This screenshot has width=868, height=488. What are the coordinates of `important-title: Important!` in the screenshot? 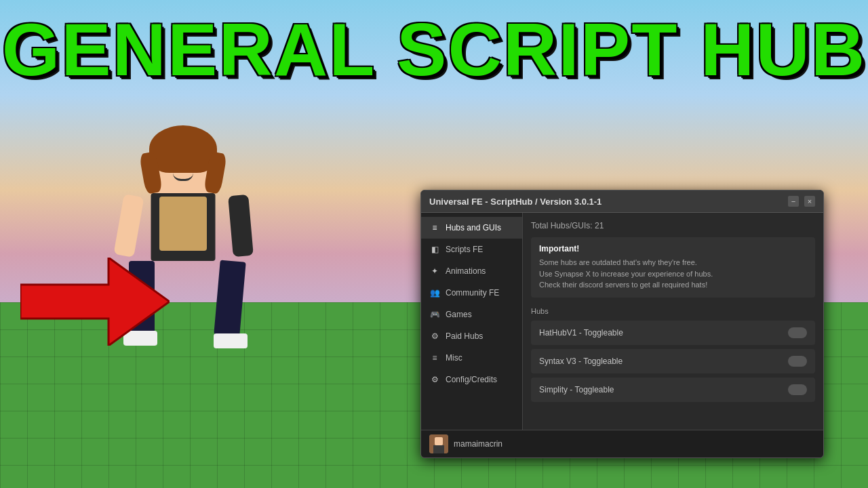 It's located at (673, 249).